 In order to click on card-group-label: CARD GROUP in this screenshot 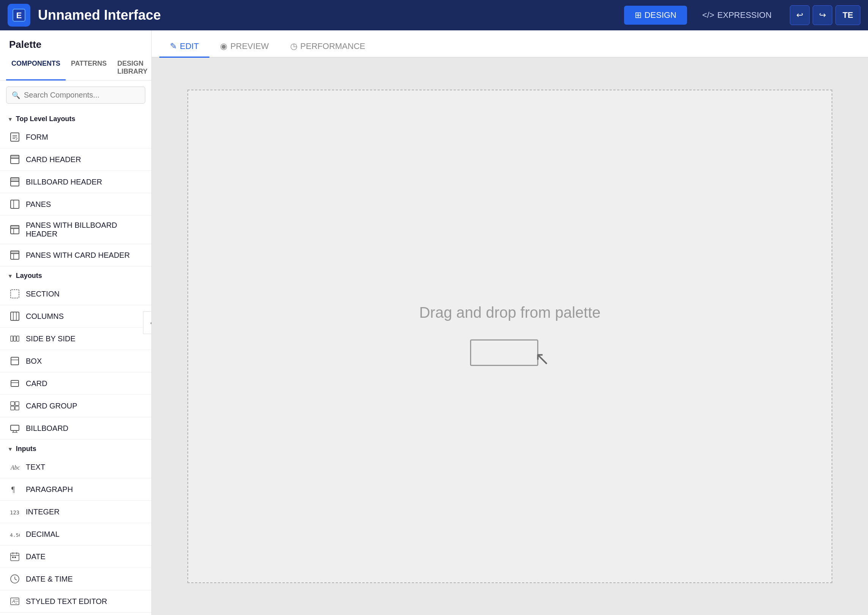, I will do `click(52, 406)`.